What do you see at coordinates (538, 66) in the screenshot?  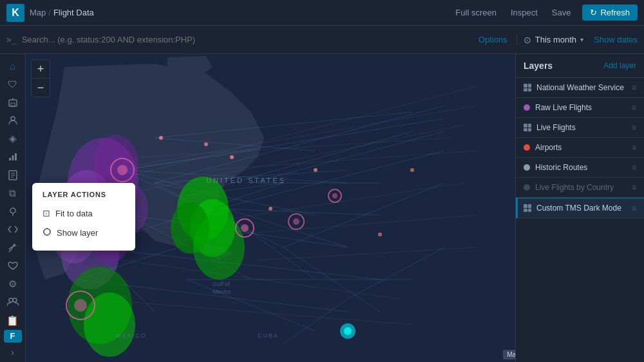 I see `layers-title: Layers` at bounding box center [538, 66].